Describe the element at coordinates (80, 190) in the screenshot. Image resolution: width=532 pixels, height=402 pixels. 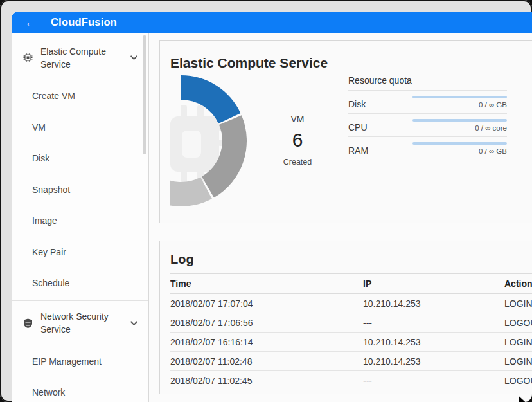
I see `sidebar-item-snapshot: Snapshot` at that location.